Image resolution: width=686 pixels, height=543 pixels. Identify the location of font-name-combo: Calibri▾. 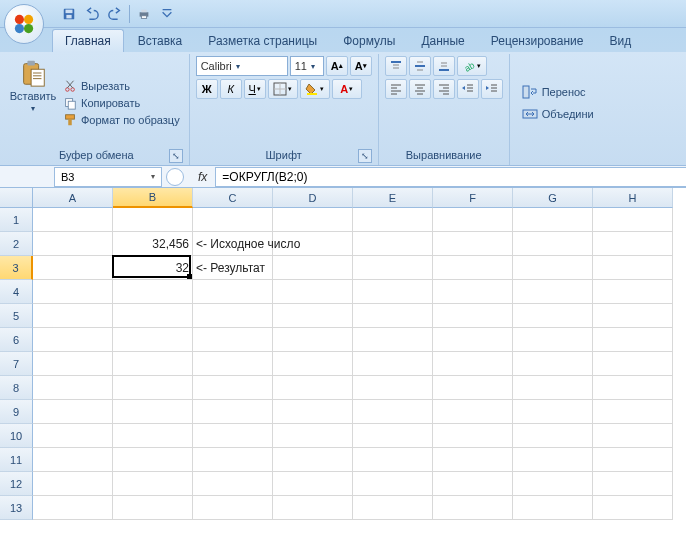
(242, 66).